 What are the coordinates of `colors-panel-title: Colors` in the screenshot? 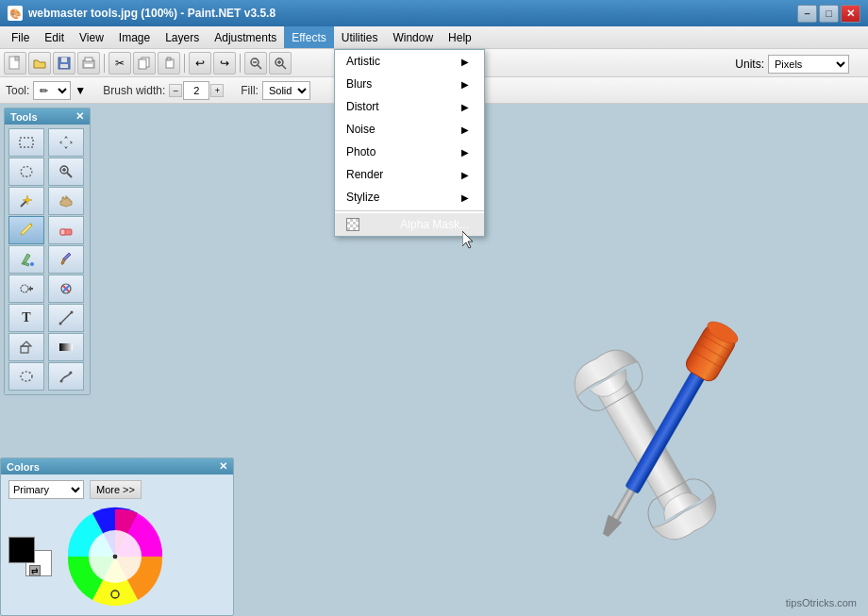 It's located at (23, 467).